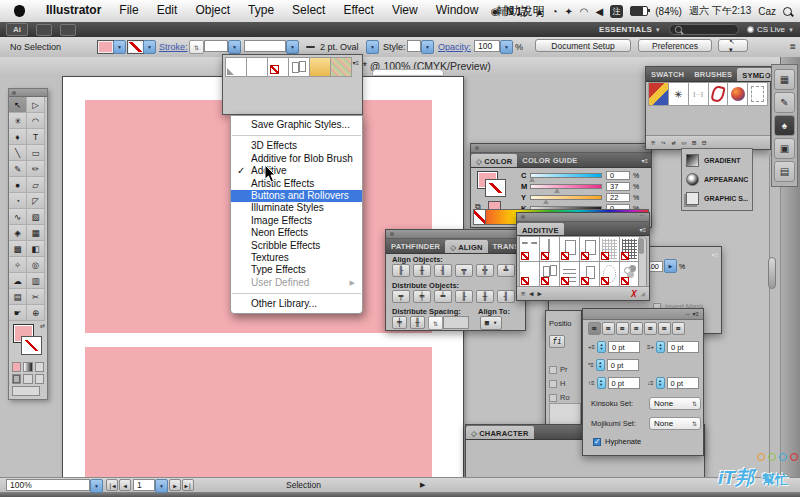 The width and height of the screenshot is (800, 497). What do you see at coordinates (683, 347) in the screenshot?
I see `right-indent-field: 0 pt` at bounding box center [683, 347].